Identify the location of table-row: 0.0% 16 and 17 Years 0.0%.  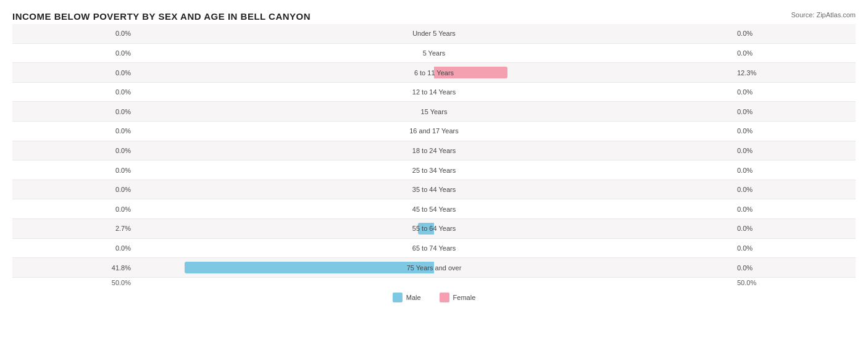
(434, 131).